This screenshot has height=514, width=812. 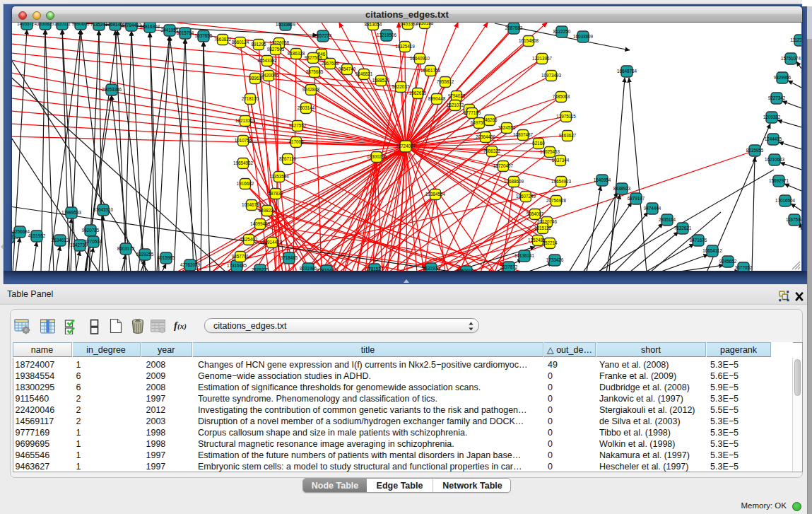 I want to click on svg-text: 4151952, so click(x=37, y=236).